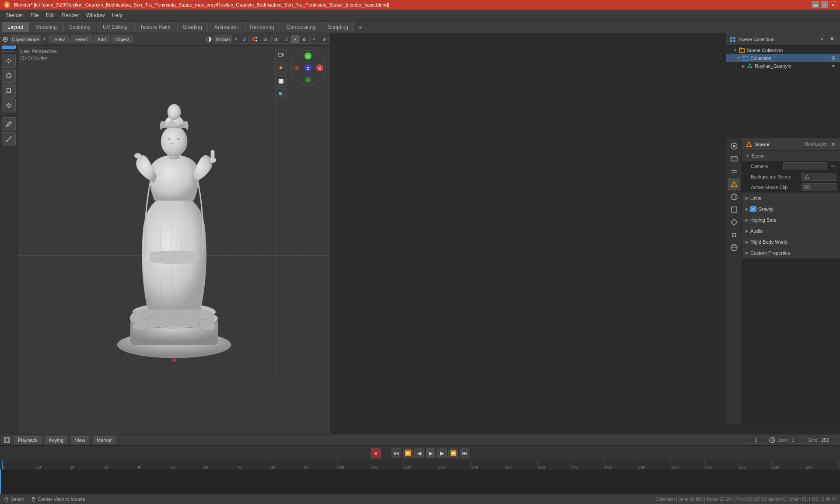  What do you see at coordinates (244, 39) in the screenshot?
I see `proportional-edit-btn: ⊙` at bounding box center [244, 39].